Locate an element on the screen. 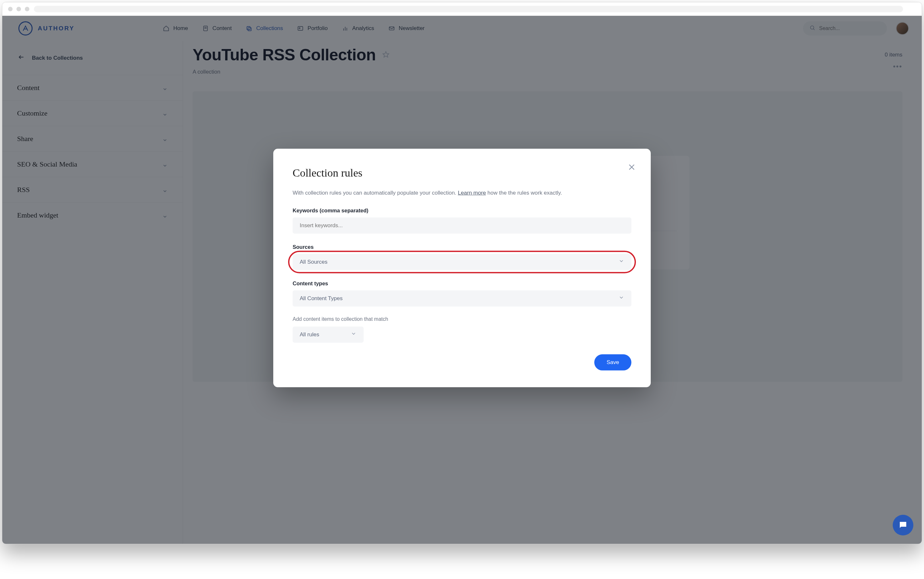 Image resolution: width=924 pixels, height=579 pixels. keywords-label: Keywords (comma separated) is located at coordinates (462, 210).